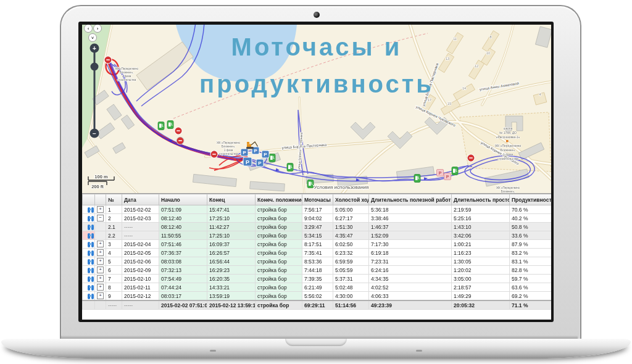 This screenshot has width=632, height=364. I want to click on zoom-in-button: +, so click(95, 48).